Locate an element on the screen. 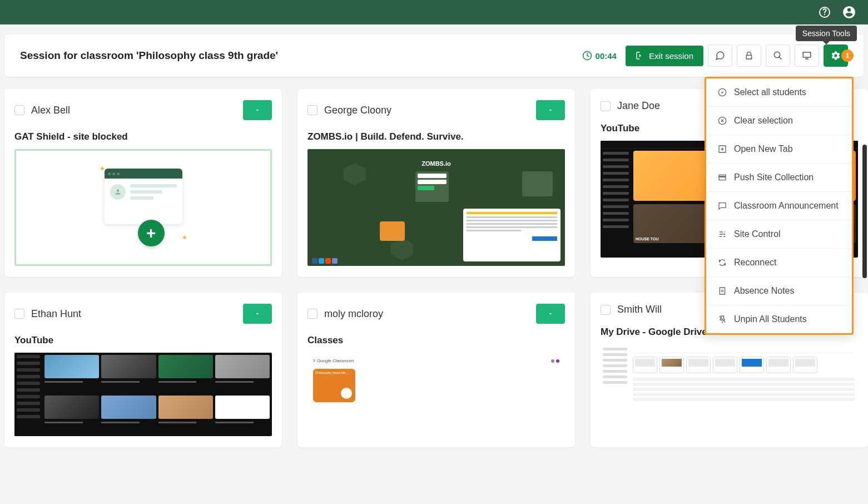 The height and width of the screenshot is (504, 868). lock-icon is located at coordinates (749, 56).